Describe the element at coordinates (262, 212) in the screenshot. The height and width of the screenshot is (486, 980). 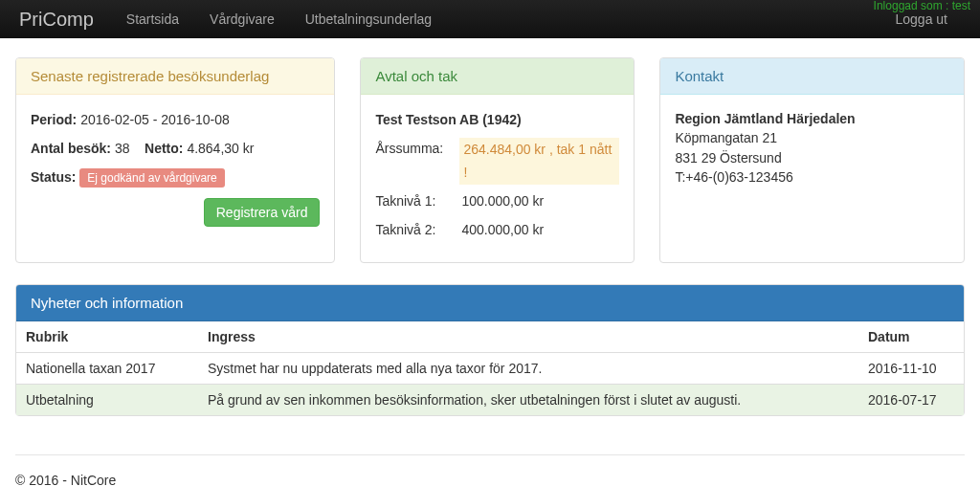
I see `register-care-button: Registrera vård` at that location.